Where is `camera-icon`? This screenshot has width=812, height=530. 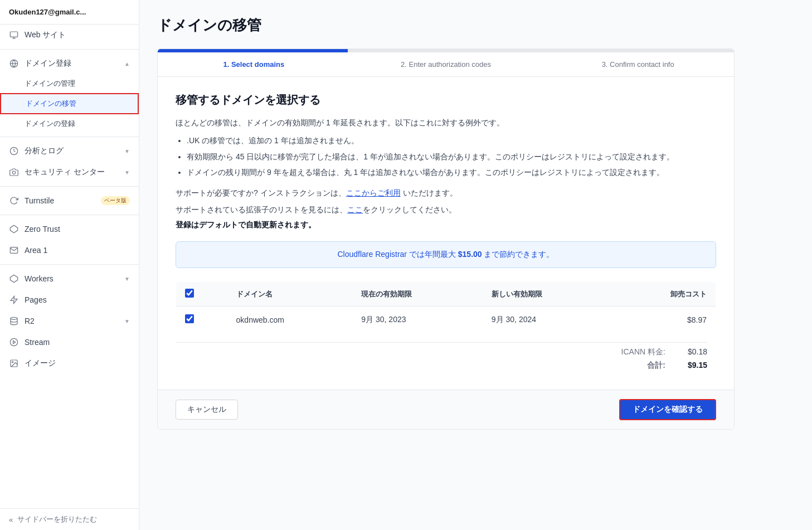
camera-icon is located at coordinates (14, 172).